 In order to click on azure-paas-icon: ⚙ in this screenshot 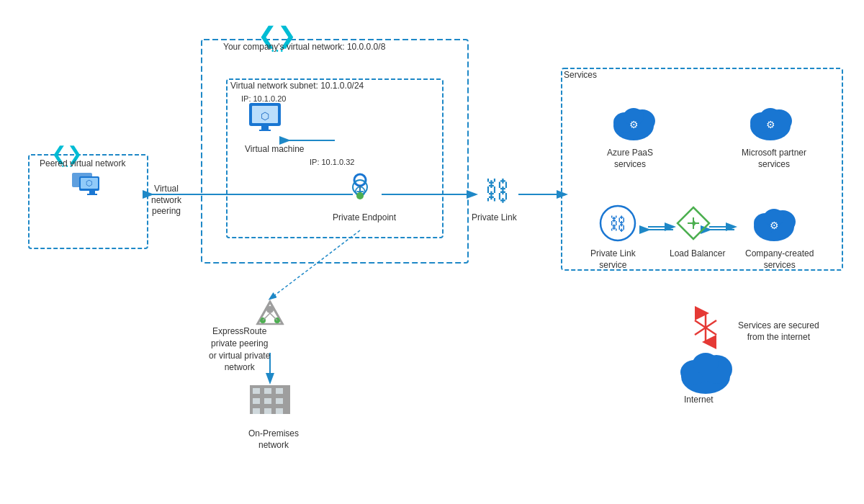, I will do `click(634, 124)`.